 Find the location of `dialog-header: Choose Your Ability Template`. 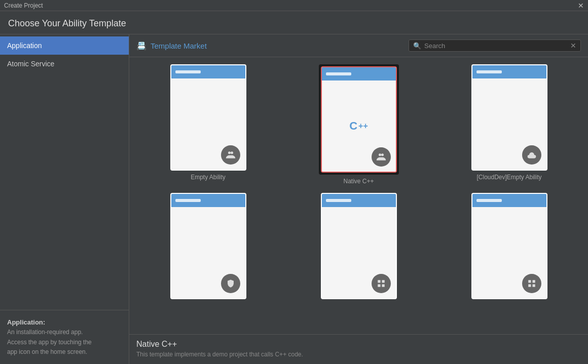

dialog-header: Choose Your Ability Template is located at coordinates (294, 23).